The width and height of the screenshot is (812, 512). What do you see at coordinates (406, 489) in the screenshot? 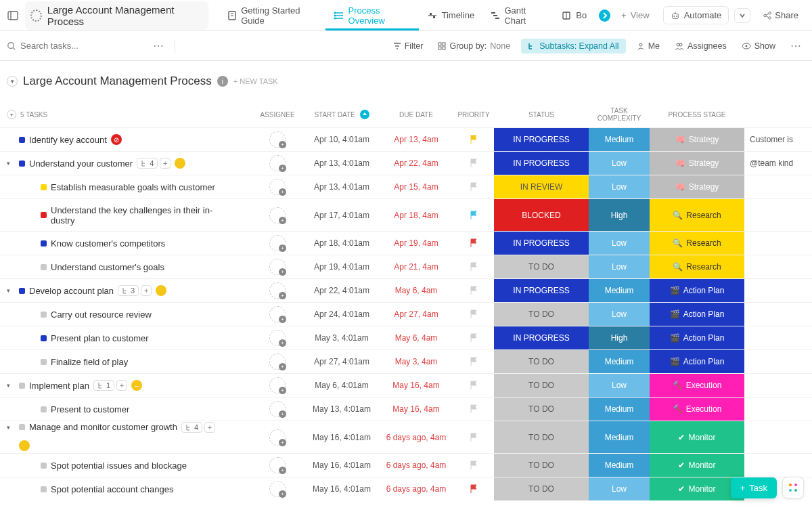
I see `task-row: Spot potential account changesMay 16, 4:…` at bounding box center [406, 489].